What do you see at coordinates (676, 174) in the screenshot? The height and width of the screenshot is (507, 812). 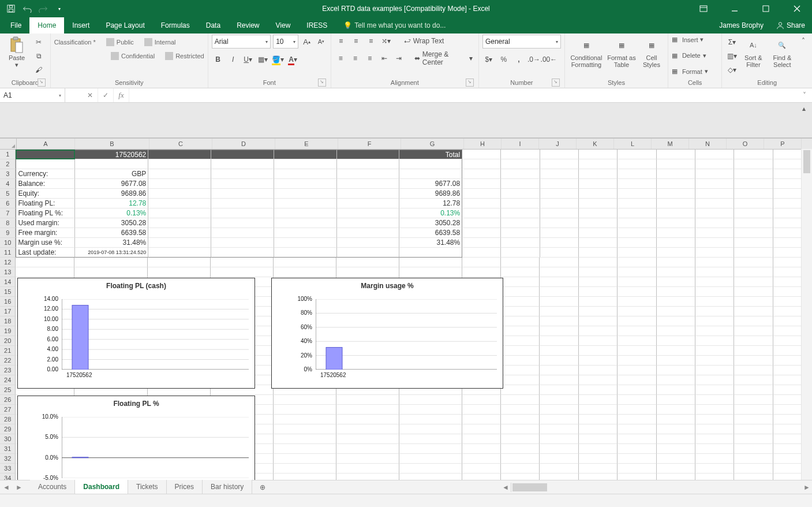 I see `cell-M3` at bounding box center [676, 174].